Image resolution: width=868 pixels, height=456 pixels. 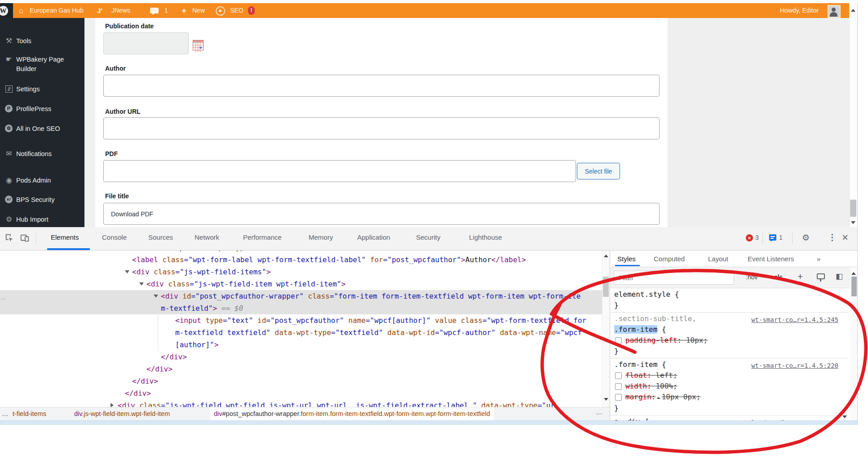 What do you see at coordinates (795, 366) in the screenshot?
I see `stylesheet-source-link: wt-smart-co…r=1.4.5:220` at bounding box center [795, 366].